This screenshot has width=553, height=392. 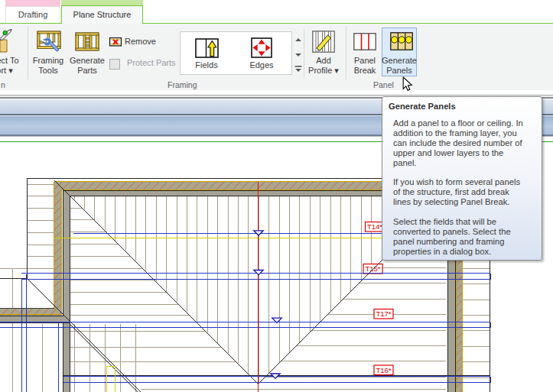 What do you see at coordinates (383, 370) in the screenshot?
I see `svg-text: T16*` at bounding box center [383, 370].